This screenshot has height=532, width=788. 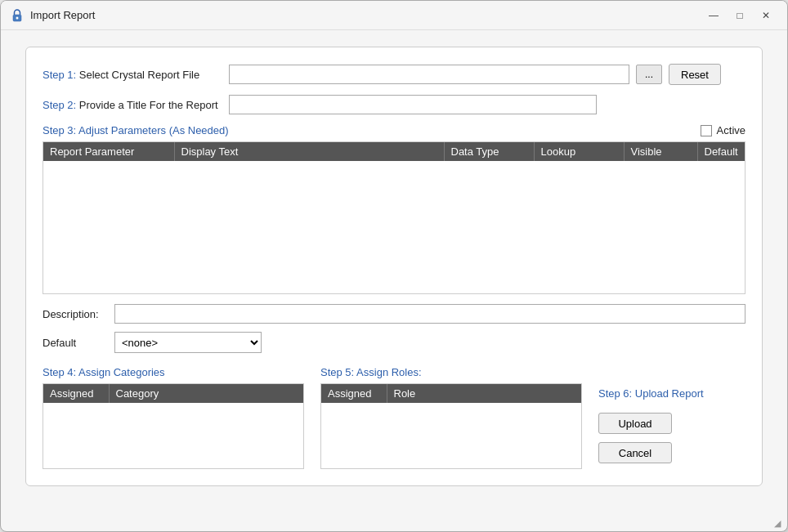 What do you see at coordinates (173, 427) in the screenshot?
I see `step4-table: Assigned Category` at bounding box center [173, 427].